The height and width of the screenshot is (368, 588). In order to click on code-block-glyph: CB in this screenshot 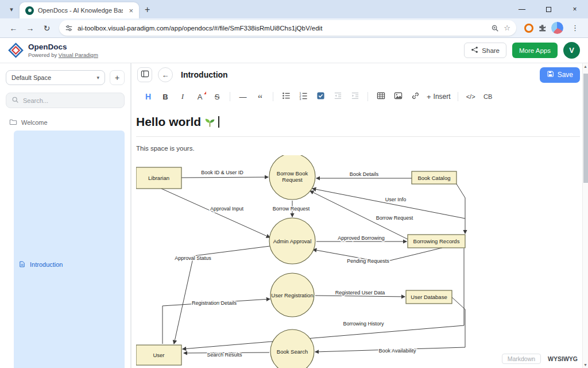, I will do `click(488, 97)`.